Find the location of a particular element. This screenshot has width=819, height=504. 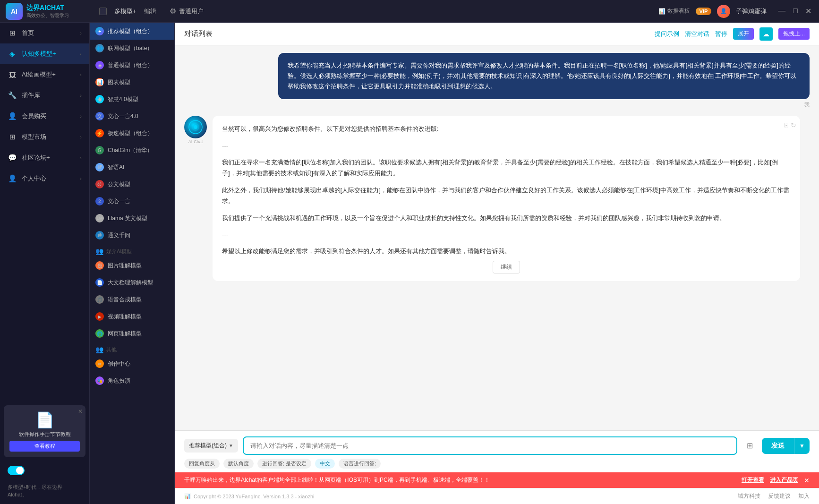

input-tags: 回复角度从 默认角度 进行回答; 是否设定 中文 语言进行回答; is located at coordinates (497, 464).